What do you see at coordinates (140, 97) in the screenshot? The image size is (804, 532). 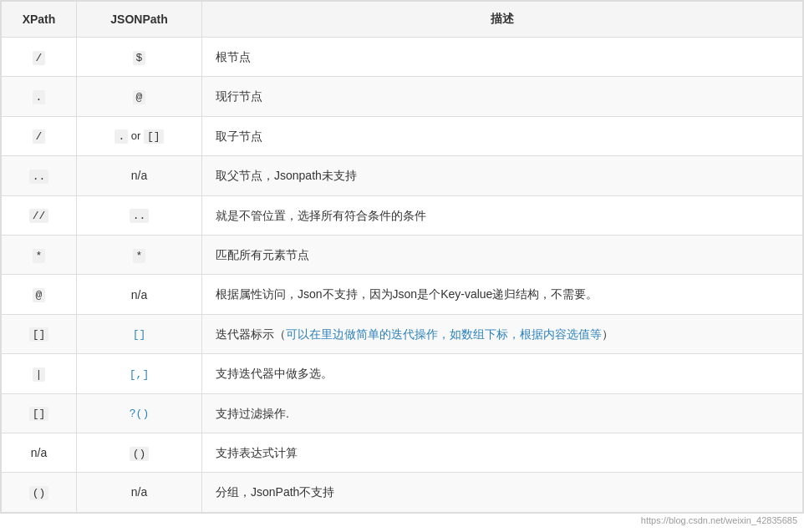 I see `jsonpath-cell: @` at bounding box center [140, 97].